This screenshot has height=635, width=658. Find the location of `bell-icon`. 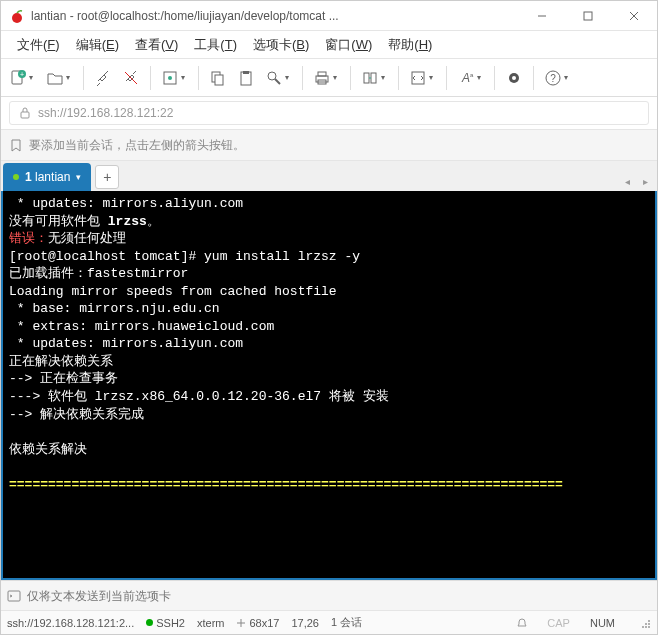

bell-icon is located at coordinates (522, 623).